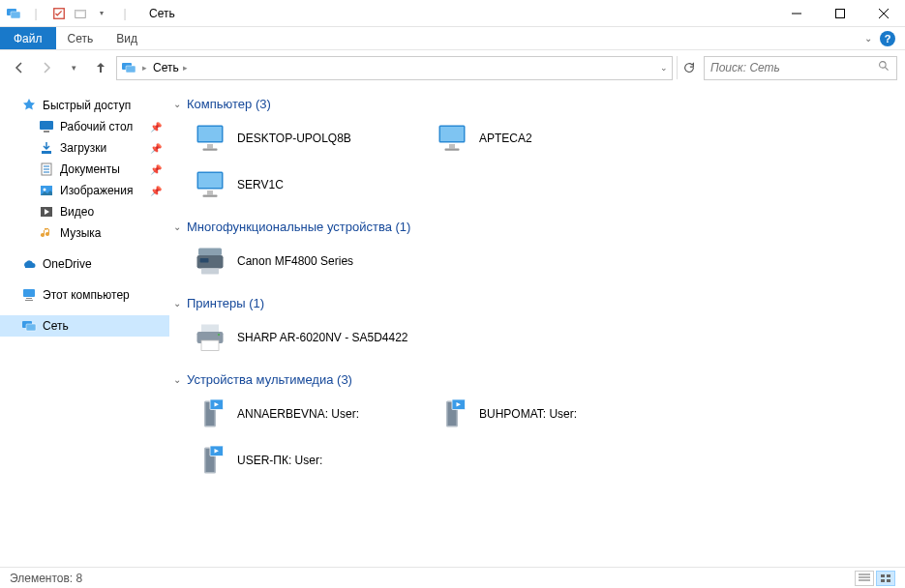  What do you see at coordinates (308, 460) in the screenshot?
I see `network-item: USER-ПК: User:` at bounding box center [308, 460].